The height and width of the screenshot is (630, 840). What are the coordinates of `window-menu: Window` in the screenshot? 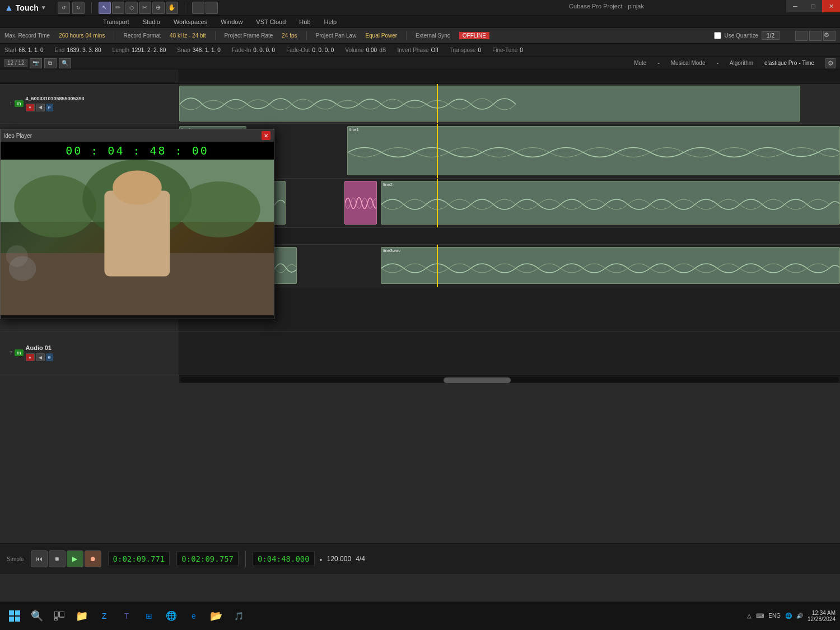 It's located at (232, 22).